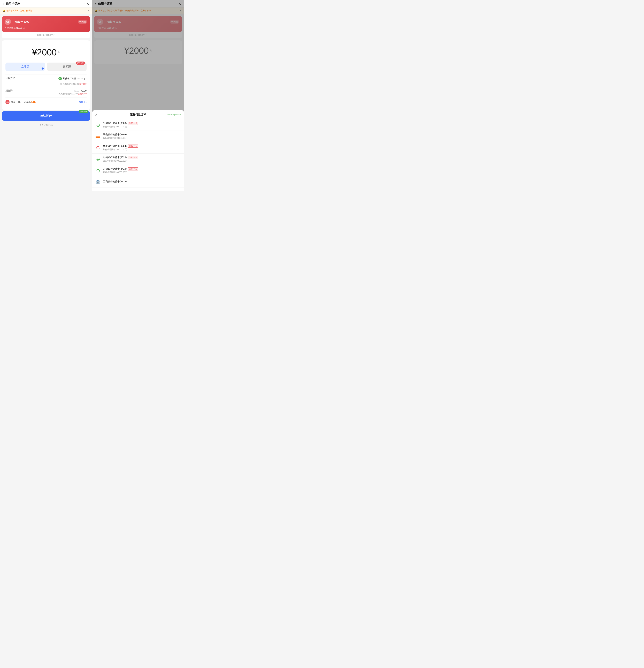 The height and width of the screenshot is (668, 644). Describe the element at coordinates (46, 52) in the screenshot. I see `amount-value-display-left: ¥2000 ✎` at that location.